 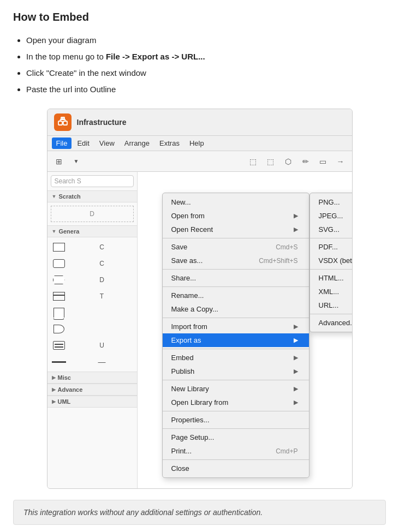 I want to click on toolbar-dropdown-btn: ▼, so click(x=76, y=162).